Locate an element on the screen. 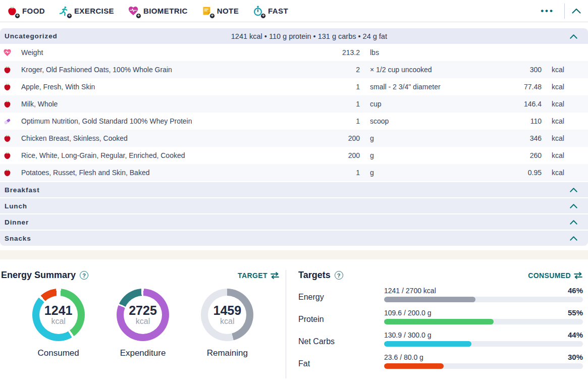  target-label: Fat is located at coordinates (341, 361).